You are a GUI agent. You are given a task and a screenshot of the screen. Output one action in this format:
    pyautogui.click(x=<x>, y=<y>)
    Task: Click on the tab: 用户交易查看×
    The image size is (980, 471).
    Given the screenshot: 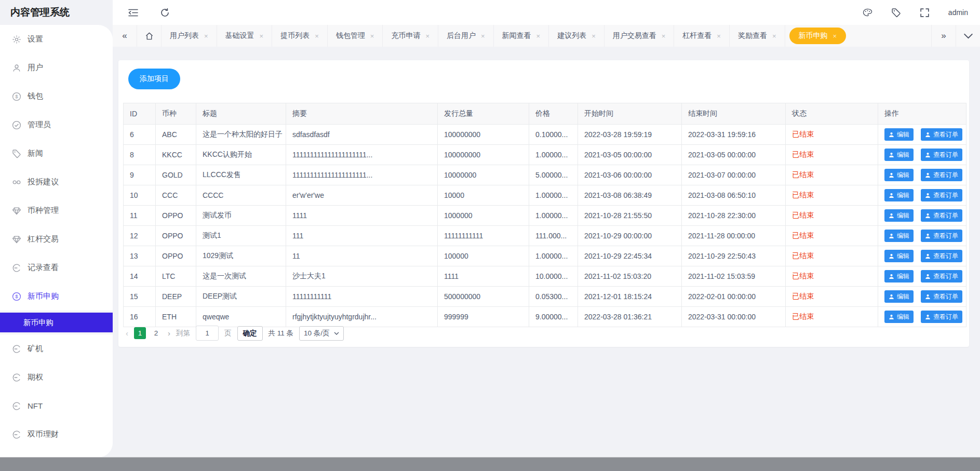 What is the action you would take?
    pyautogui.click(x=640, y=36)
    